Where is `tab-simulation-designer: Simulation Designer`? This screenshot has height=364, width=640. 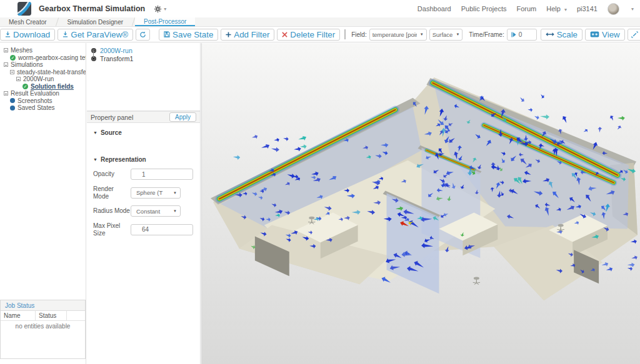
tab-simulation-designer: Simulation Designer is located at coordinates (96, 22).